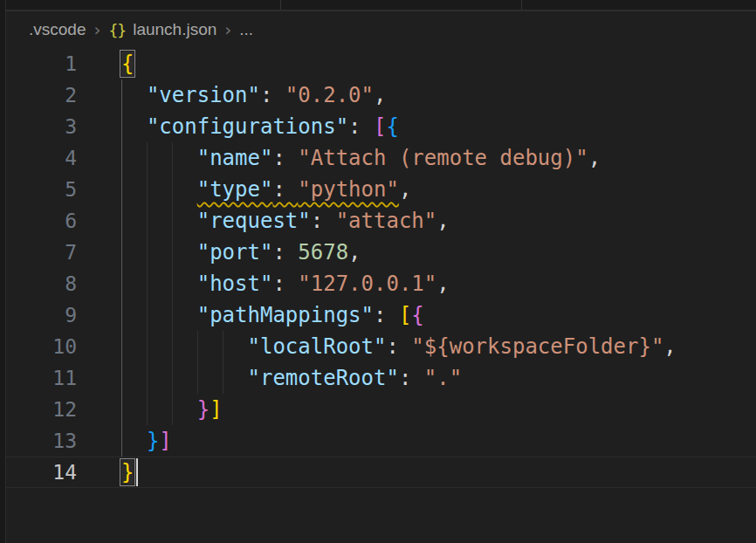 The height and width of the screenshot is (543, 756). What do you see at coordinates (162, 30) in the screenshot?
I see `breadcrumb-file: {} launch.json` at bounding box center [162, 30].